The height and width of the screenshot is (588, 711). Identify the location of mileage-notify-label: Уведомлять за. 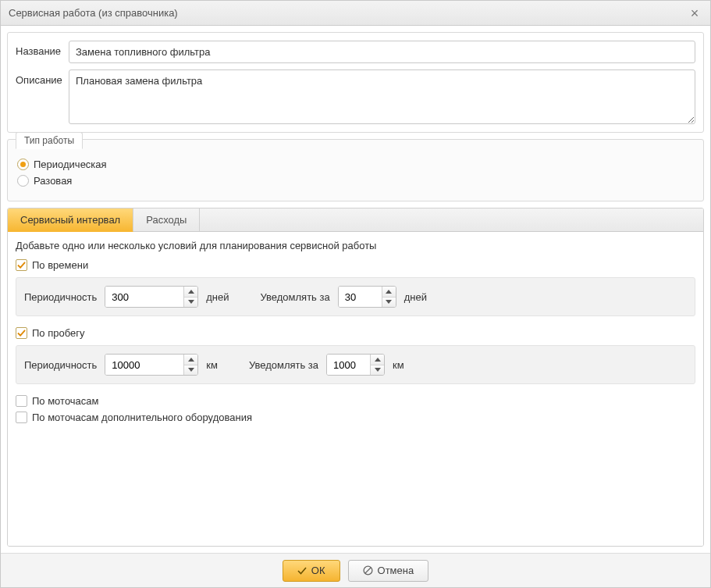
(284, 365).